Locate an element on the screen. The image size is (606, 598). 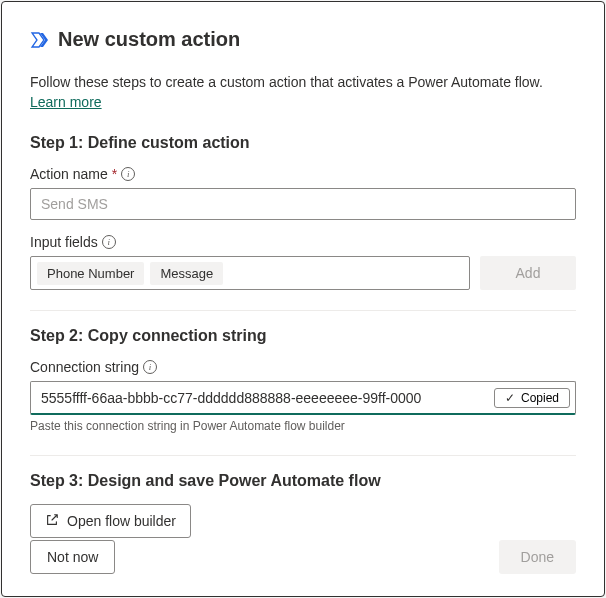
input-fields-label: Input fields i is located at coordinates (303, 242).